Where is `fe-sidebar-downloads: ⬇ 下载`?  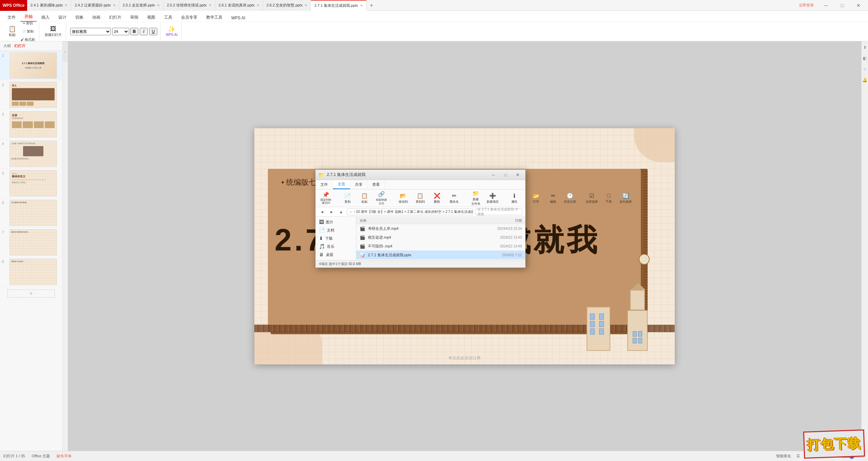
fe-sidebar-downloads: ⬇ 下载 is located at coordinates (336, 238).